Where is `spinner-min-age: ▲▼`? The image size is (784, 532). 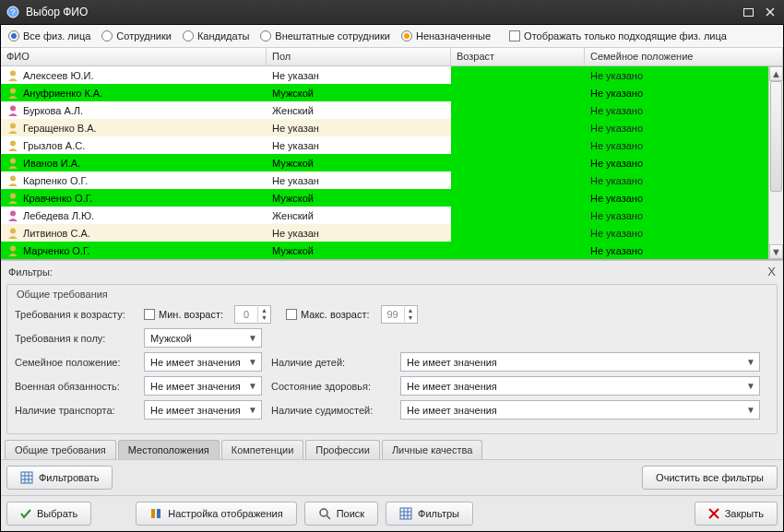 spinner-min-age: ▲▼ is located at coordinates (253, 314).